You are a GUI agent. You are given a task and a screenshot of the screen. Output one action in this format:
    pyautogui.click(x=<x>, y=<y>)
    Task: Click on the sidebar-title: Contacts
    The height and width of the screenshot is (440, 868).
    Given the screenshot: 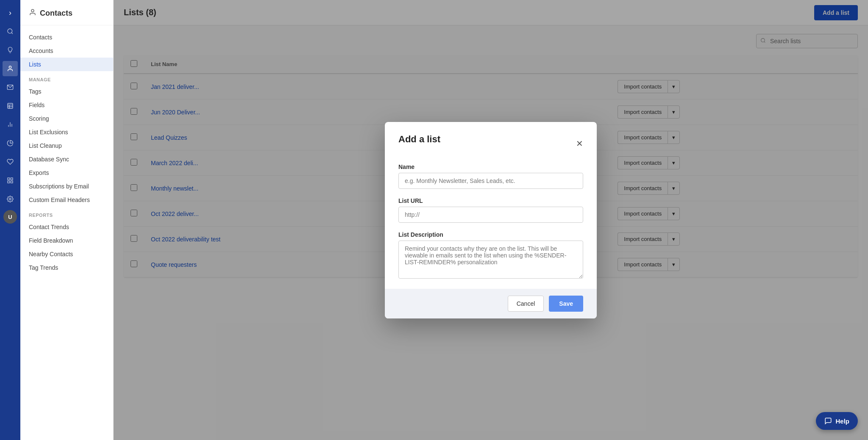 What is the action you would take?
    pyautogui.click(x=56, y=14)
    